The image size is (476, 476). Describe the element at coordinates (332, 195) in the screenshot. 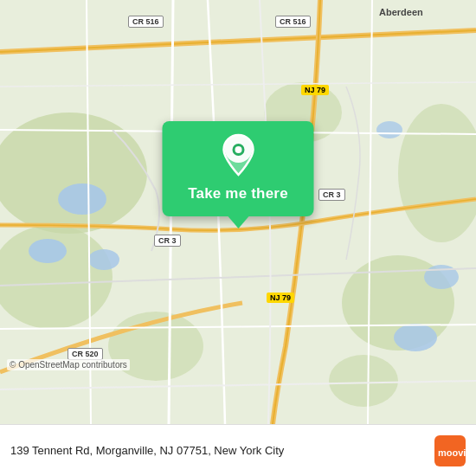

I see `road-shield-cr3-right: CR 3` at that location.